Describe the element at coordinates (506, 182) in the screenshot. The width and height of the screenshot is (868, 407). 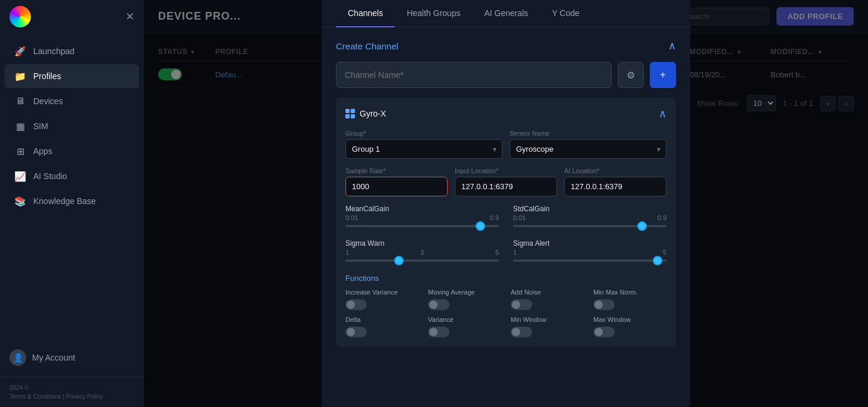
I see `input-location-form-group: Input Location*` at that location.